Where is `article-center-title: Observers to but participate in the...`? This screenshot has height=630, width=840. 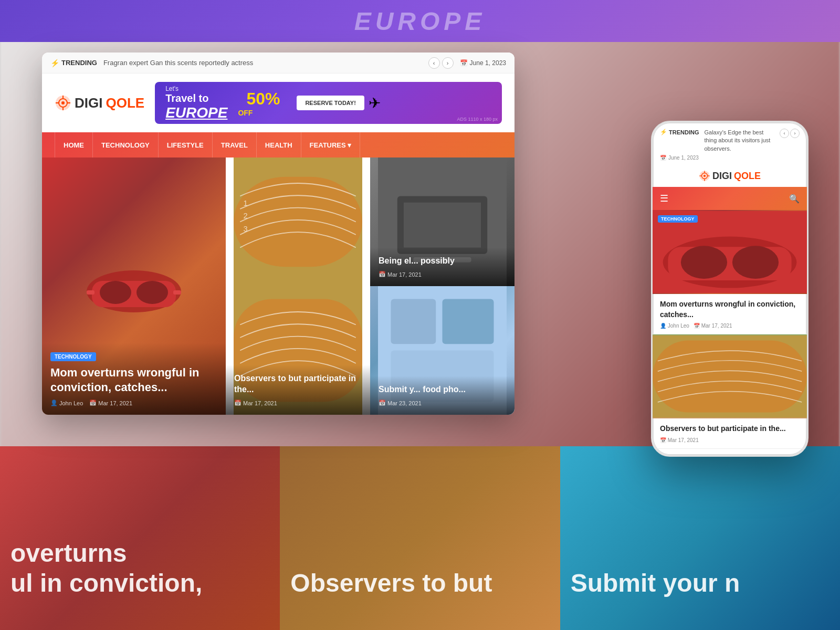 article-center-title: Observers to but participate in the... is located at coordinates (298, 384).